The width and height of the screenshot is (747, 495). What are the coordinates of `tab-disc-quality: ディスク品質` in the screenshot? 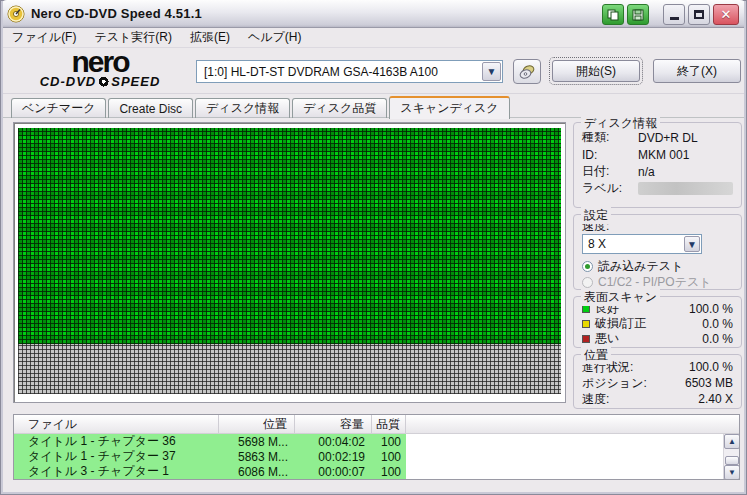 It's located at (340, 108).